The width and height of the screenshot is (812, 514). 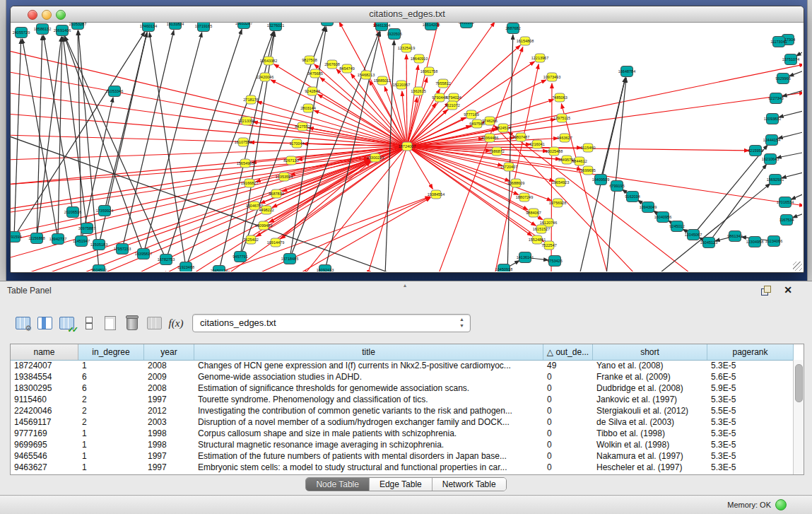 What do you see at coordinates (265, 77) in the screenshot?
I see `graph-node-label: 22420046` at bounding box center [265, 77].